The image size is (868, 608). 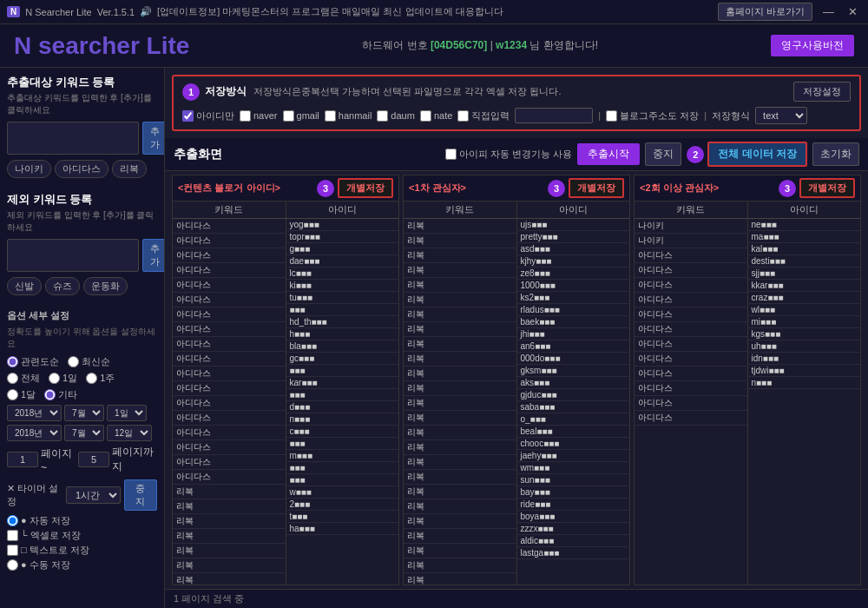 I want to click on exclude-section-desc: 제외 키워드를 입력한 후 [추가]를 클릭하세요, so click(x=82, y=221).